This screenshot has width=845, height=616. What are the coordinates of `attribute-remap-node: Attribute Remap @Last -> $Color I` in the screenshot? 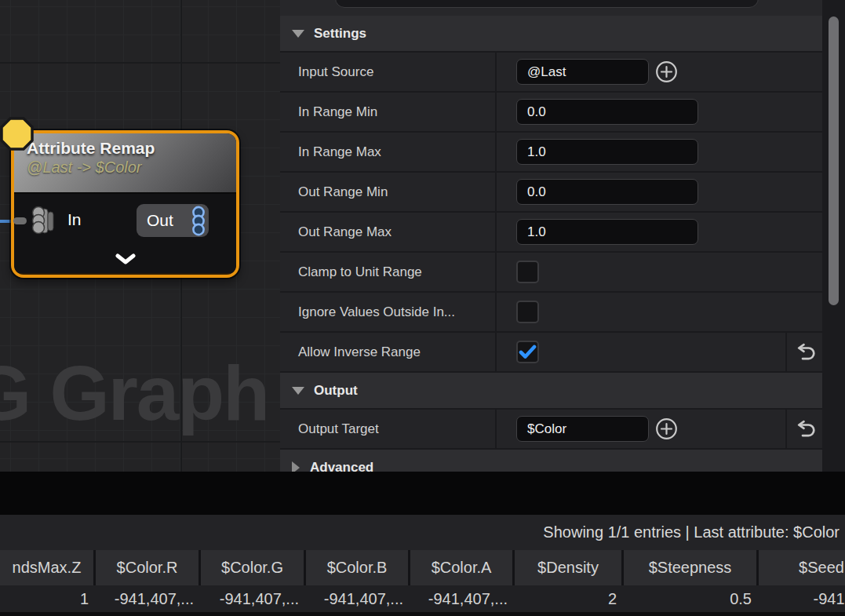 It's located at (126, 204).